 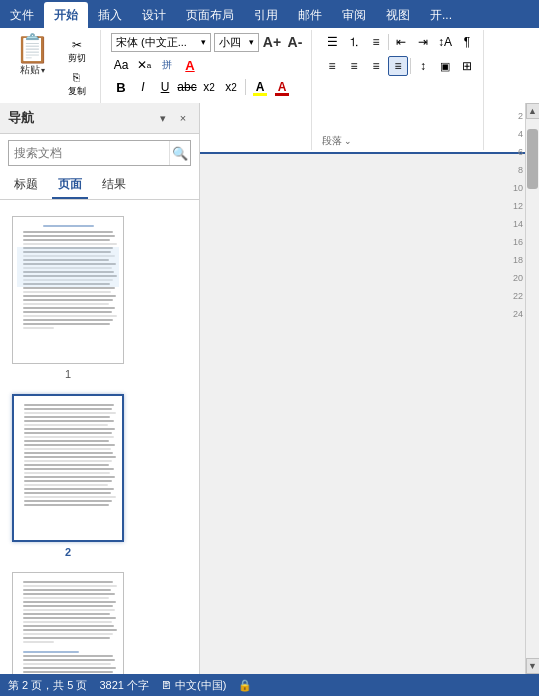 I want to click on scroll-num-16: 16, so click(x=516, y=242).